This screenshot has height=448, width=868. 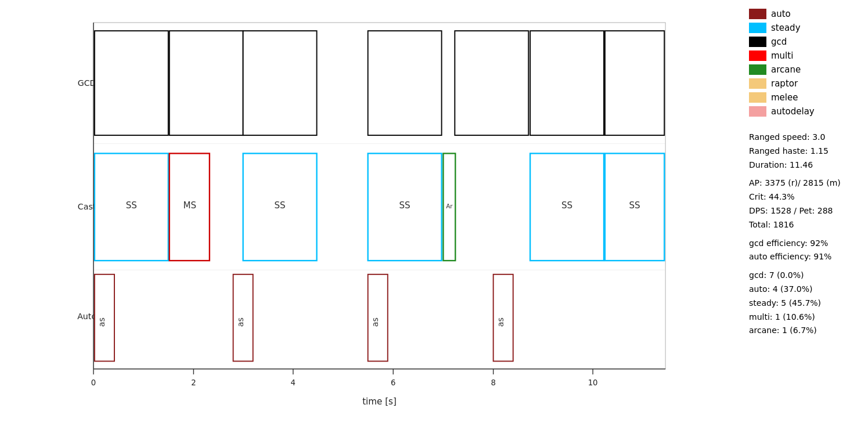 I want to click on stat-gcd-count: gcd: 7 (0.0%), so click(x=806, y=276).